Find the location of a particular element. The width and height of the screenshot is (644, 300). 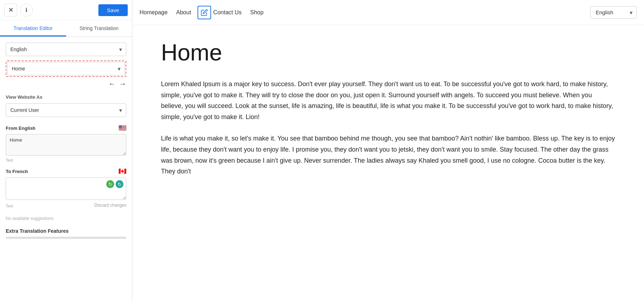

from-textarea: Home is located at coordinates (66, 145).